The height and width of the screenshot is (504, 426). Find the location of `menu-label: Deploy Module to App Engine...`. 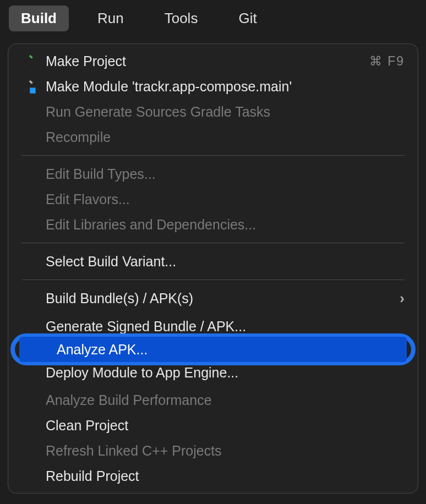

menu-label: Deploy Module to App Engine... is located at coordinates (225, 373).